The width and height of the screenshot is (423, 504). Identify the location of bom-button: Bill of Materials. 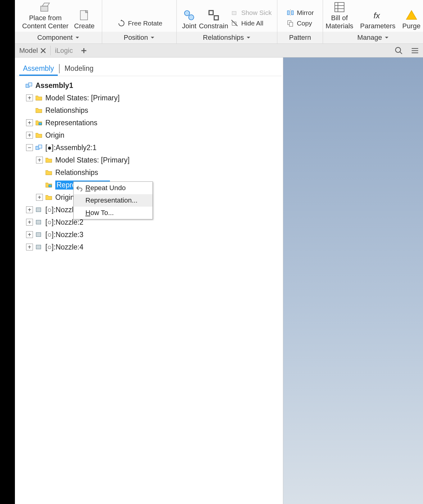
(339, 16).